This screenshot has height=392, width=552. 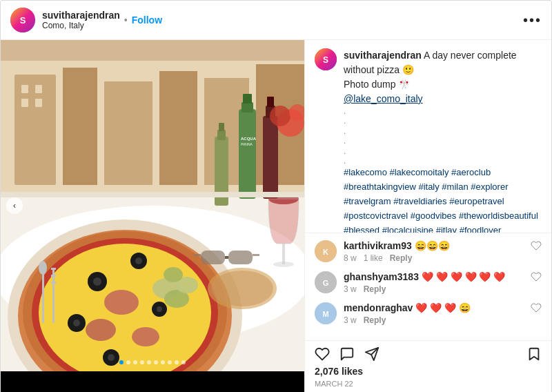 I want to click on comment-time-2: 3 w, so click(x=351, y=289).